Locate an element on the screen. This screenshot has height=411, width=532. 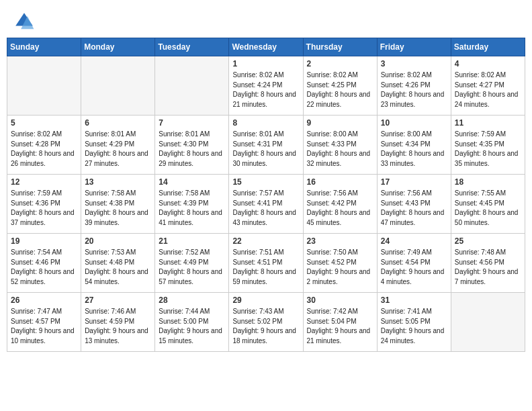
day-info: Sunrise: 7:52 AMSunset: 4:49 PMDaylight:… is located at coordinates (192, 267).